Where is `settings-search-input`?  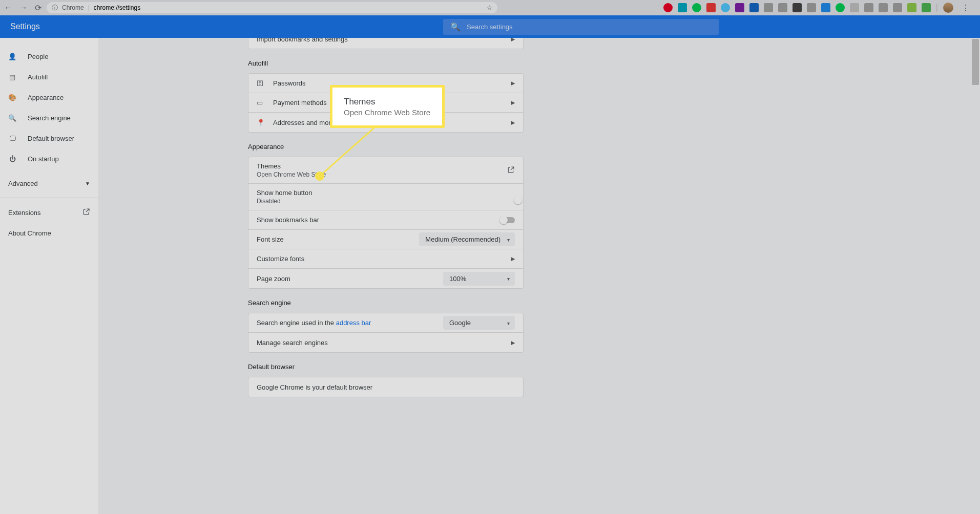 settings-search-input is located at coordinates (589, 27).